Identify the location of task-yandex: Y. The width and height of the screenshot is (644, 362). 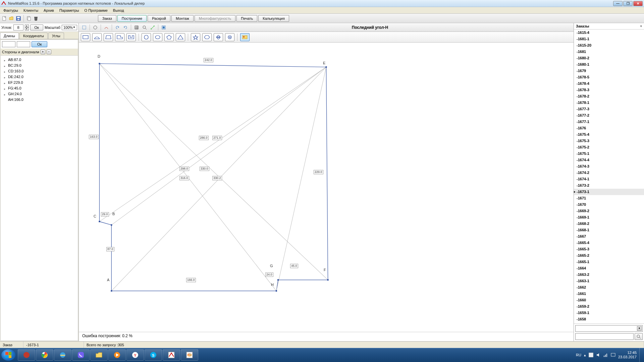
(135, 355).